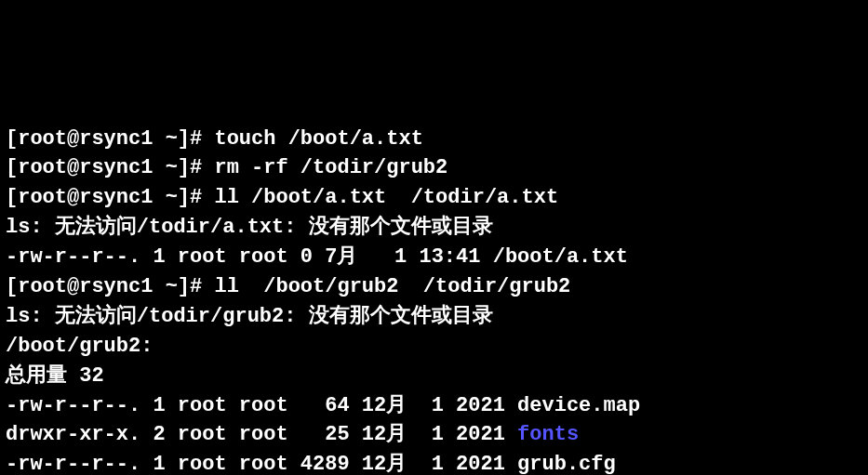  I want to click on command-line: [root@rsync1 ~]# ll /boot/a.txt /todir/a…, so click(434, 198).